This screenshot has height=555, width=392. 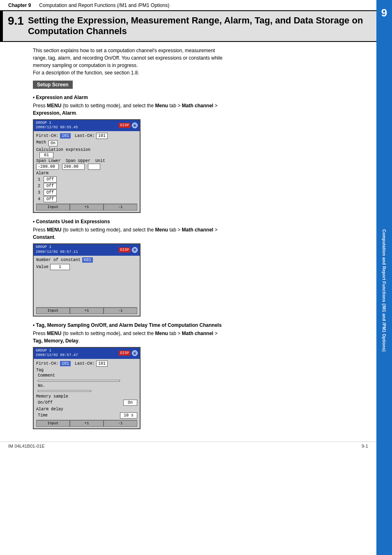 What do you see at coordinates (201, 58) in the screenshot?
I see `description-line2: range, tag, alarm, and recording On/Off.…` at bounding box center [201, 58].